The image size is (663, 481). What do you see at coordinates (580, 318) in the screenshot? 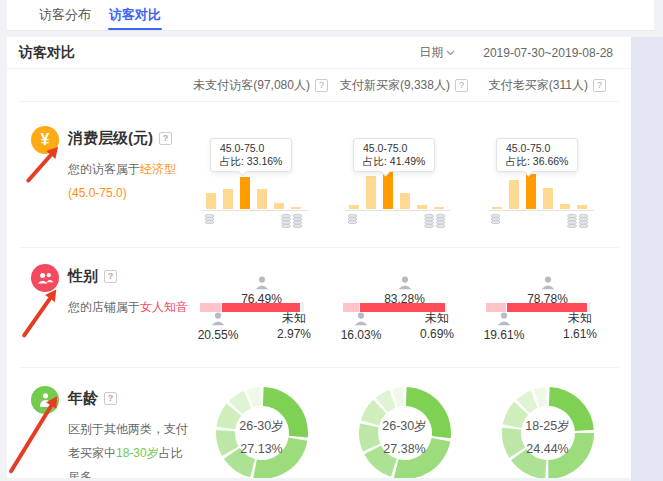
I see `unknown-label: 未知` at bounding box center [580, 318].